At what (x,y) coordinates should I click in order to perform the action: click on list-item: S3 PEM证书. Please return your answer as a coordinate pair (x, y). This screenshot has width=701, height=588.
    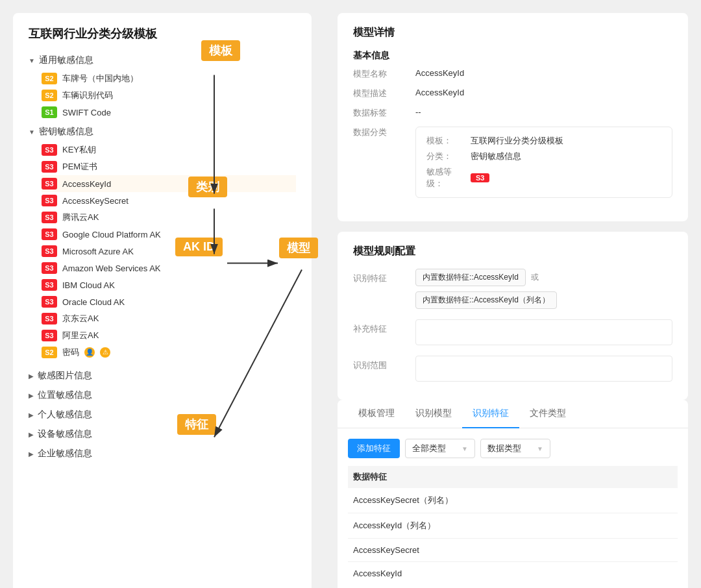
    Looking at the image, I should click on (169, 167).